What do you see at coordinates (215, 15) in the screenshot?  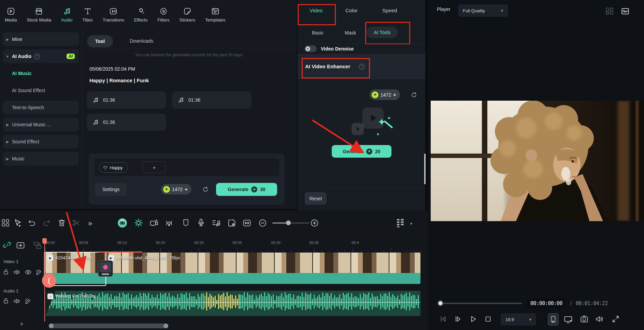 I see `menu-templates: Templates` at bounding box center [215, 15].